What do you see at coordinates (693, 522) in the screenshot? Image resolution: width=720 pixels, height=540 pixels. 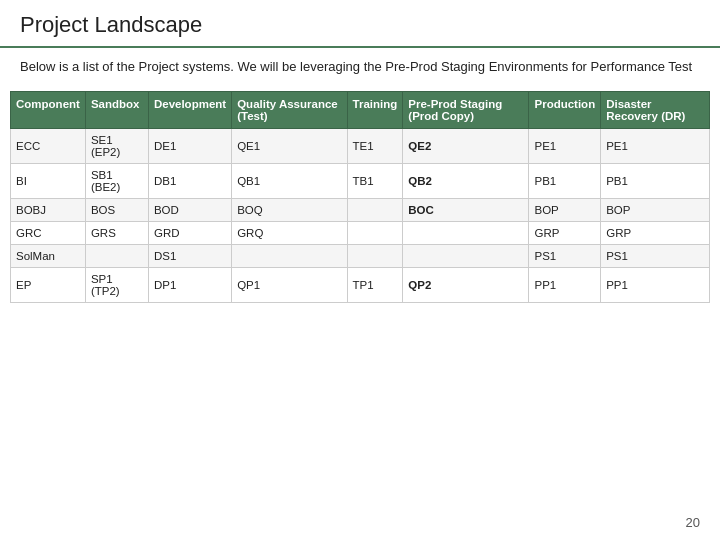 I see `page-number: 20` at bounding box center [693, 522].